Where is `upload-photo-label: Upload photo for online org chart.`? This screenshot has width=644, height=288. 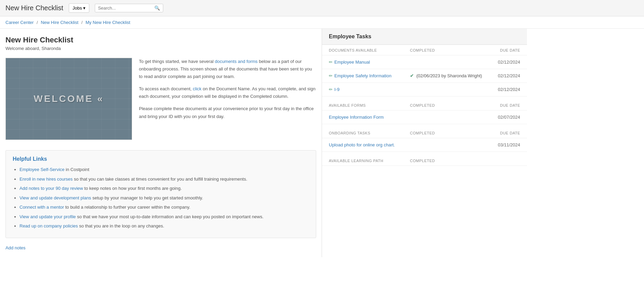 upload-photo-label: Upload photo for online org chart. is located at coordinates (362, 145).